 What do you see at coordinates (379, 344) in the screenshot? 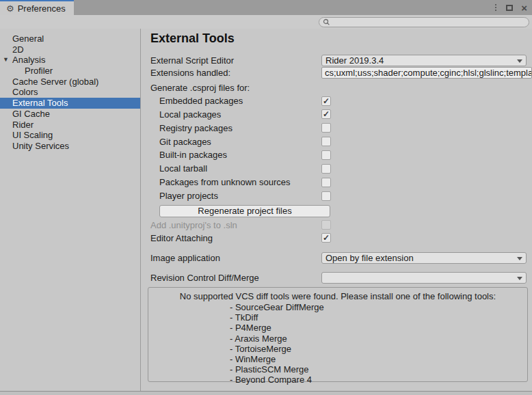
I see `vcs-tools-list: - SourceGear DiffMerge- TkDiff- P4Merge-…` at bounding box center [379, 344].